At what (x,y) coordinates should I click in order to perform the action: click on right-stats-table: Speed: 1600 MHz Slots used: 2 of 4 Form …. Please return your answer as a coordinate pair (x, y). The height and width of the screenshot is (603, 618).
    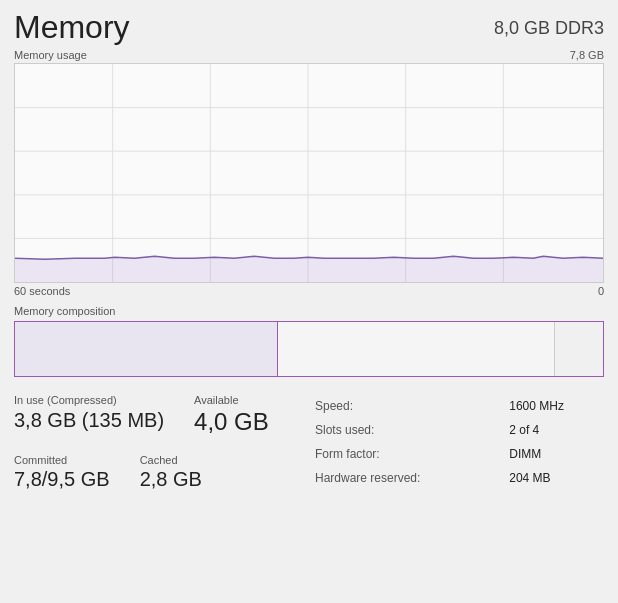
    Looking at the image, I should click on (458, 442).